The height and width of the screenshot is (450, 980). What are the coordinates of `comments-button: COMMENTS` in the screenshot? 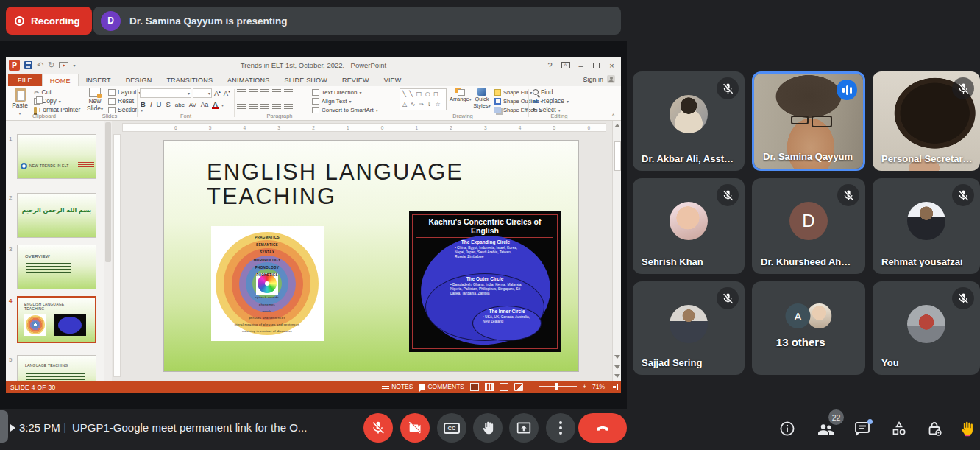 It's located at (441, 387).